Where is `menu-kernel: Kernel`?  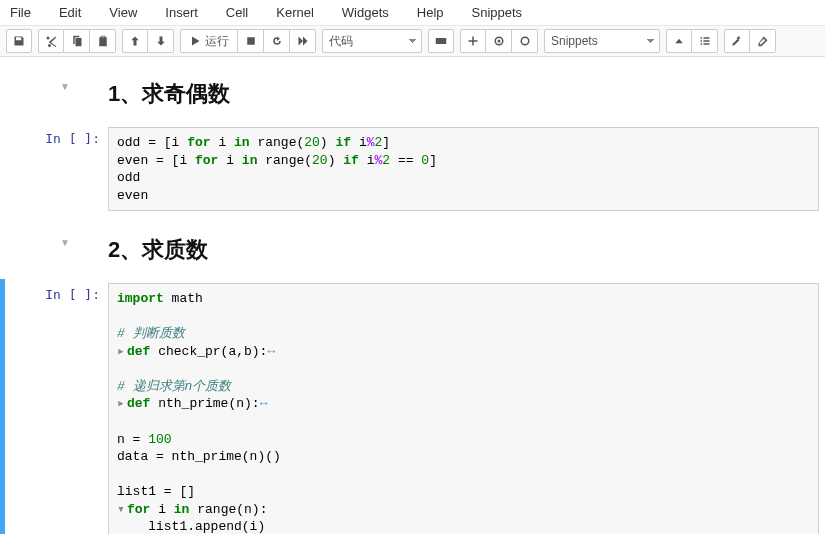
menu-kernel: Kernel is located at coordinates (303, 12).